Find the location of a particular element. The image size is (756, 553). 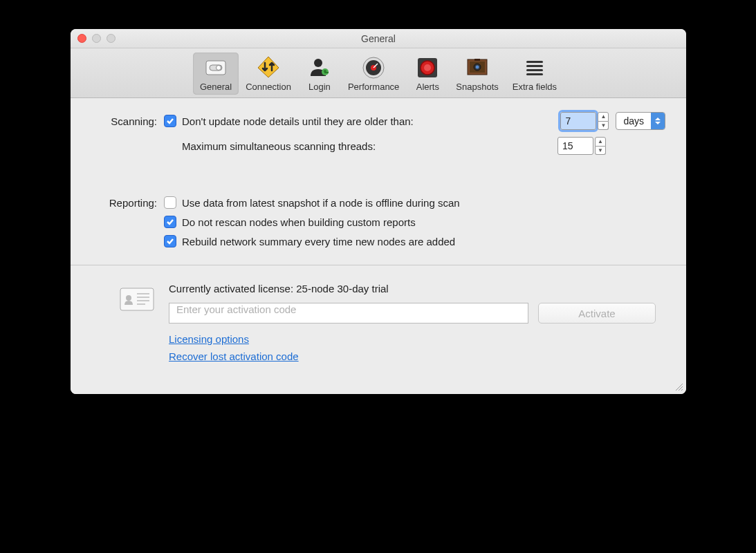

tab-label: Login is located at coordinates (320, 87).